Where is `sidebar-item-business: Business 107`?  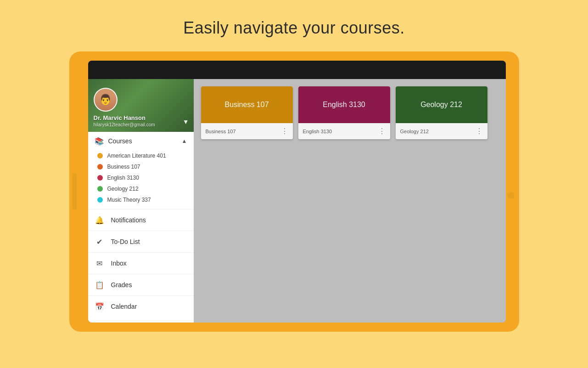 sidebar-item-business: Business 107 is located at coordinates (141, 167).